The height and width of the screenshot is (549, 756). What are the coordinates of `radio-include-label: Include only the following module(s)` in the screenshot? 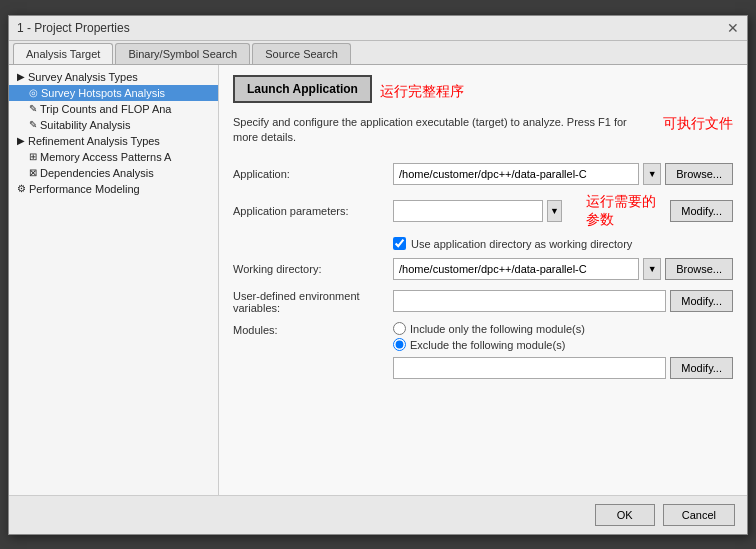 It's located at (498, 329).